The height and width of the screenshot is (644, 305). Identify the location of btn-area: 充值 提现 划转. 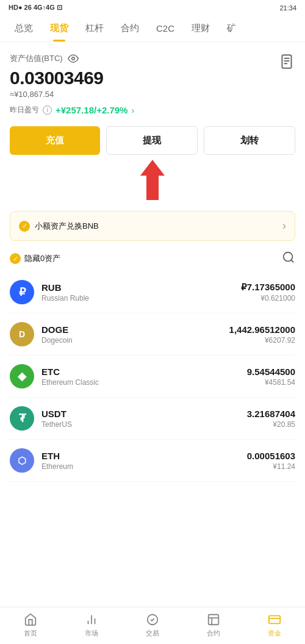
(152, 163).